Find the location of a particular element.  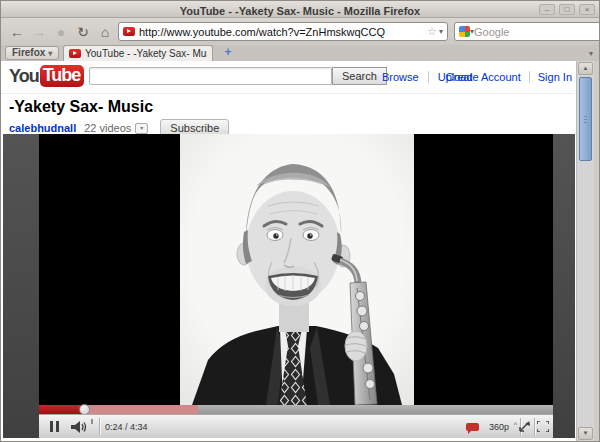

google-engine-icon is located at coordinates (464, 32).